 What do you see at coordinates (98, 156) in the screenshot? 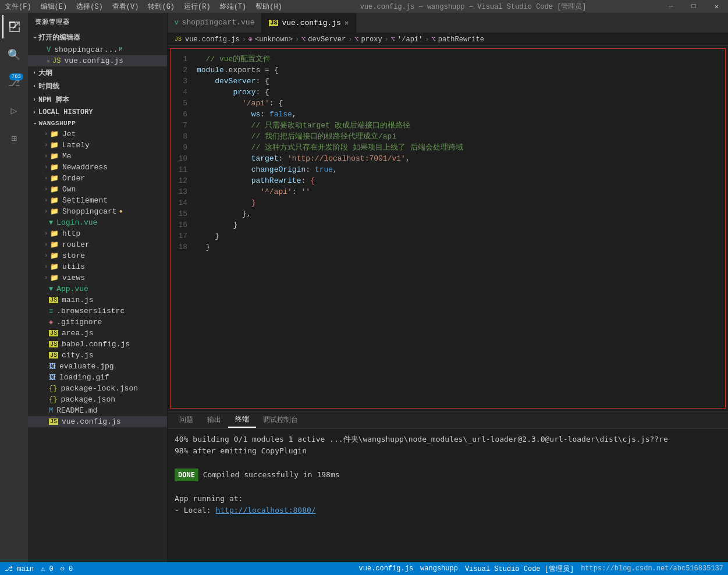
I see `folder-me: › 📁 Me` at bounding box center [98, 156].